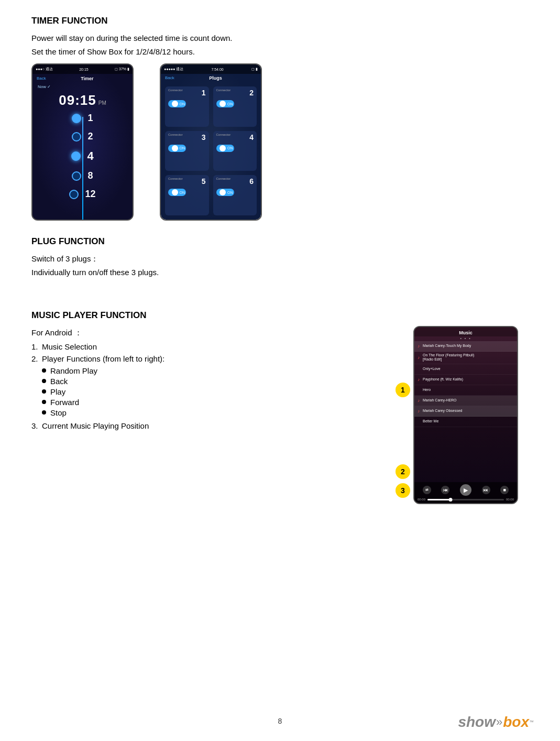  What do you see at coordinates (211, 69) in the screenshot?
I see `plugs-status-bar: ●●●●● 通达 7:54:00 ◻ ▮` at bounding box center [211, 69].